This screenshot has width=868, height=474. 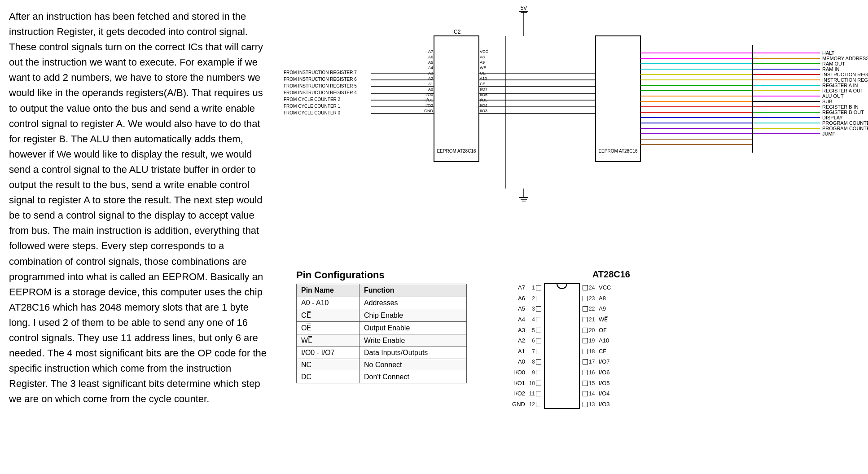 I want to click on svg-text: EEPROM AT28C16, so click(x=618, y=151).